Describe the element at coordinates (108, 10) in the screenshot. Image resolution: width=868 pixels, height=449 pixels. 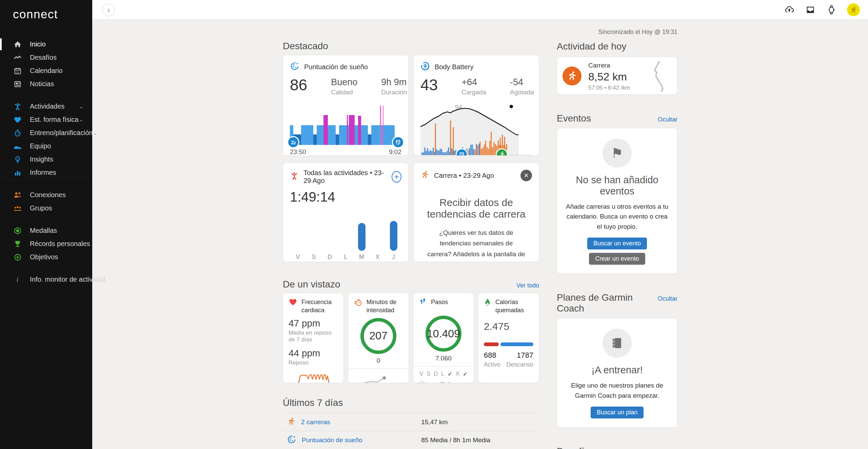
I see `back-button: ‹` at that location.